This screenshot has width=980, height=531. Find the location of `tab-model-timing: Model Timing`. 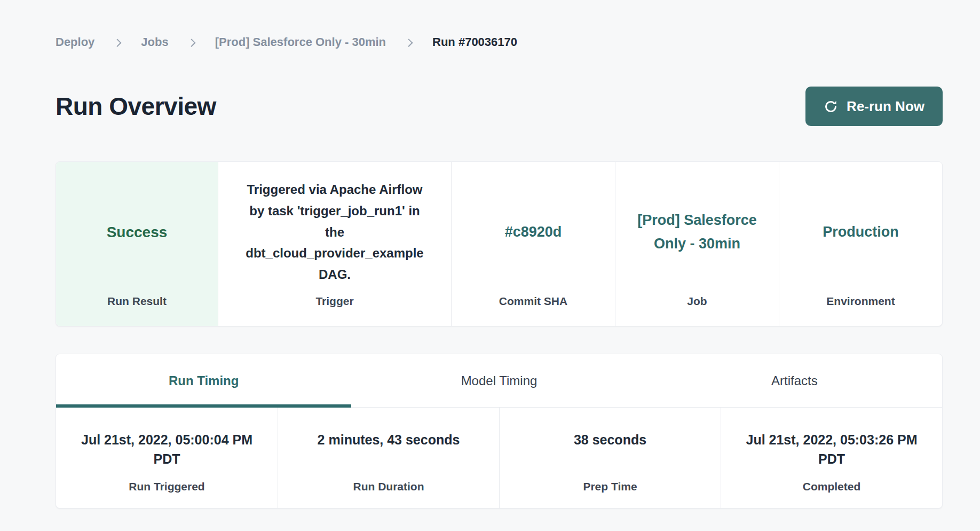

tab-model-timing: Model Timing is located at coordinates (499, 380).